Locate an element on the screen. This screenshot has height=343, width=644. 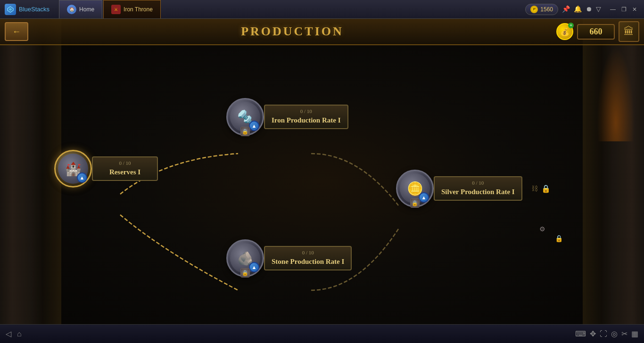
reserves-inner-icon: 🏰 ▲ is located at coordinates (73, 169).